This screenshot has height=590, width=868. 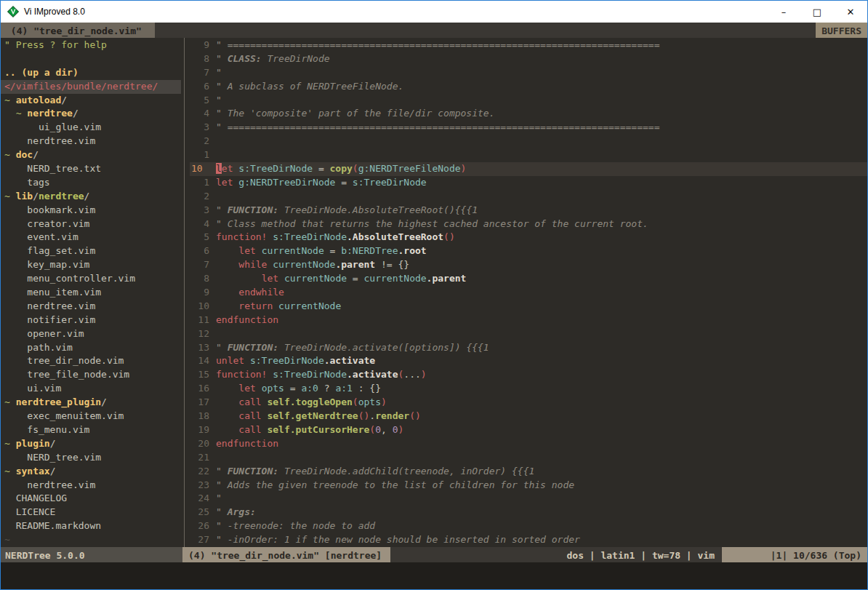 I want to click on line-number: 7, so click(x=203, y=265).